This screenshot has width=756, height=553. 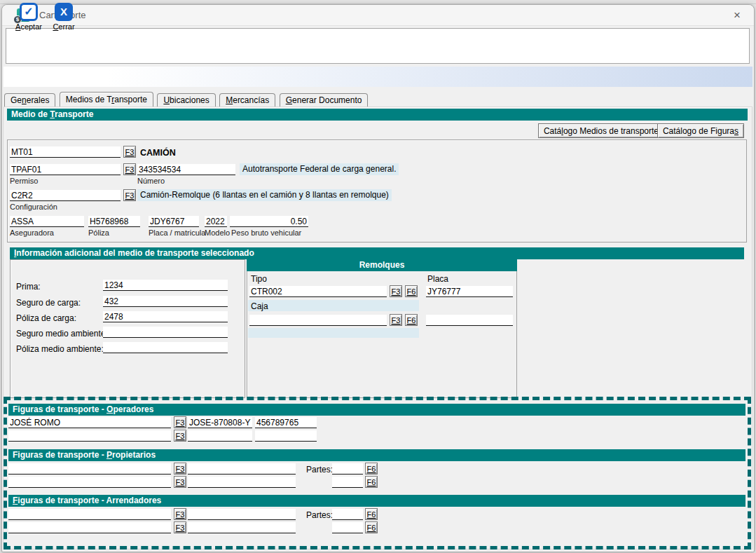 I want to click on poliza-label: Póliza, so click(x=99, y=233).